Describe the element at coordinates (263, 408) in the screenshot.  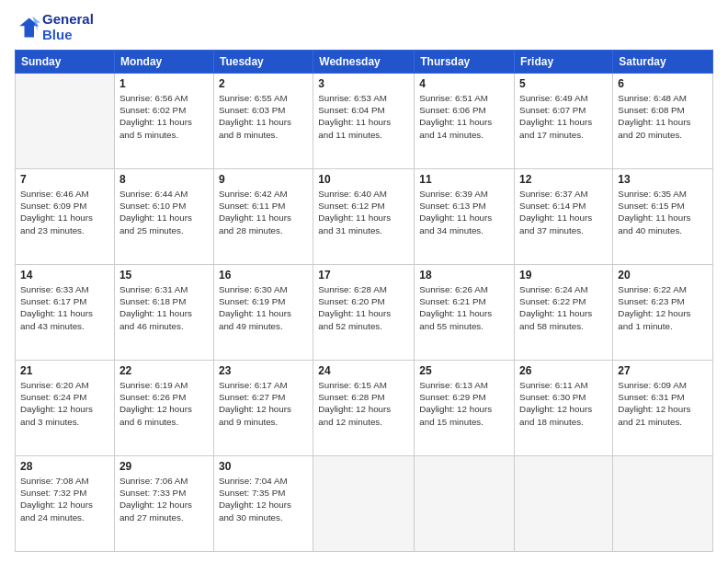
I see `calendar-cell: 23Sunrise: 6:17 AM Sunset: 6:27 PM Dayli…` at that location.